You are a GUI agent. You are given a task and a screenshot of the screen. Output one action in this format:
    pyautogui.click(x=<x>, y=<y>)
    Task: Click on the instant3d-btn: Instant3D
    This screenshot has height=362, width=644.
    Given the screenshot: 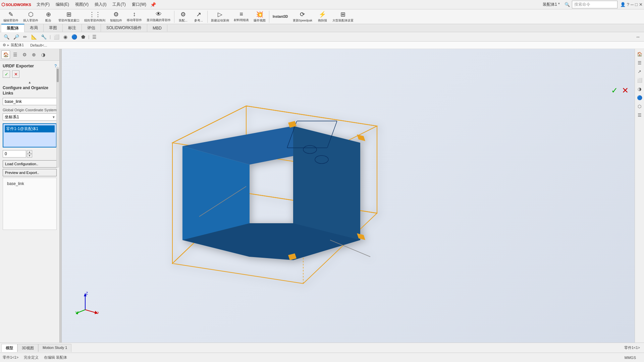 What is the action you would take?
    pyautogui.click(x=280, y=17)
    